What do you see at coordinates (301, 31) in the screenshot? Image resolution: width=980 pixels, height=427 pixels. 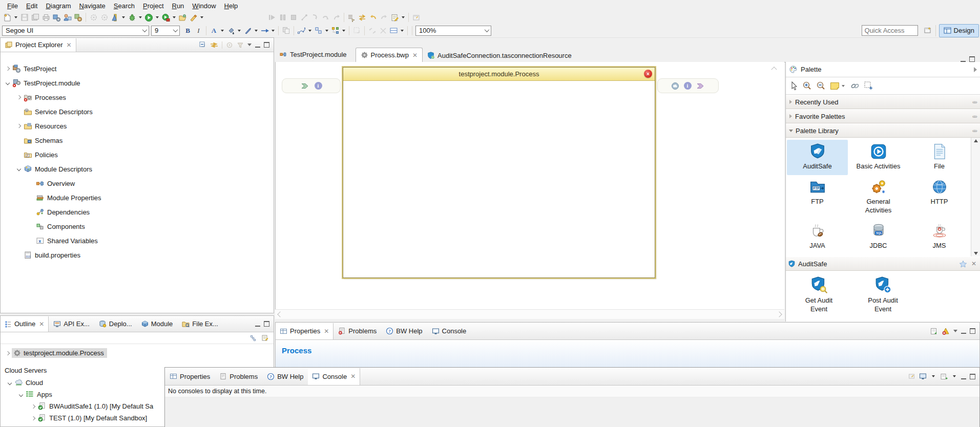 I see `select-connections-icon` at bounding box center [301, 31].